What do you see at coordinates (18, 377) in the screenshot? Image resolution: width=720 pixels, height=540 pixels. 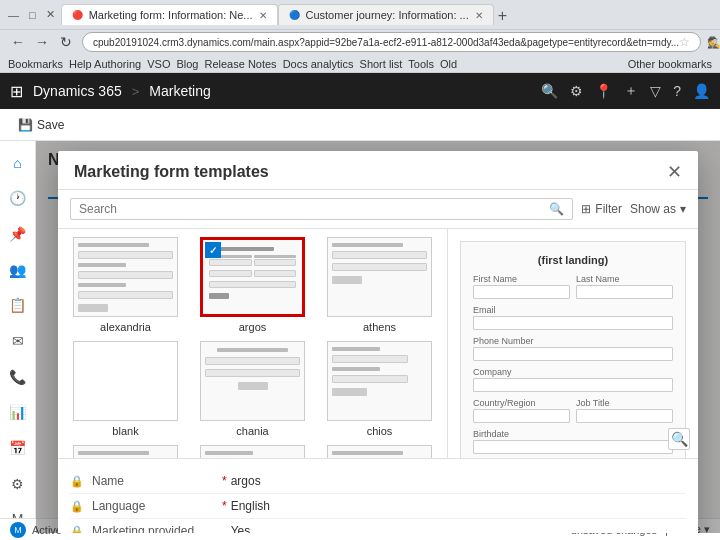 I see `sidebar-phone: 📞` at bounding box center [18, 377].